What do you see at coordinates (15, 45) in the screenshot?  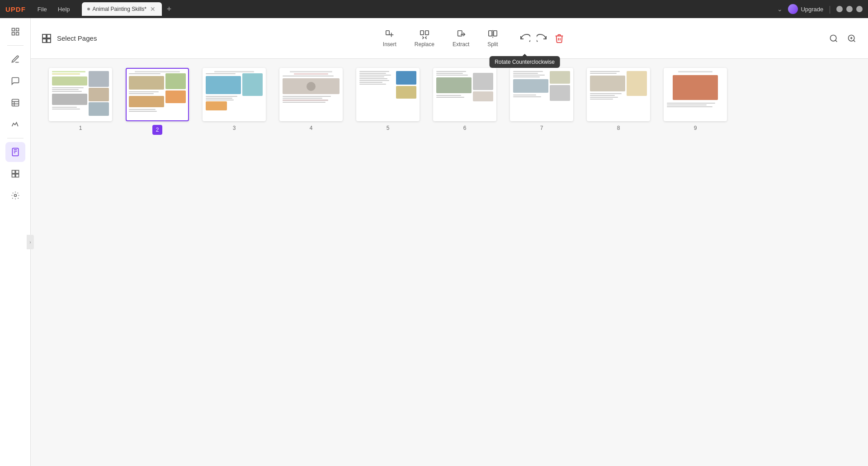 I see `sidebar-divider-top` at bounding box center [15, 45].